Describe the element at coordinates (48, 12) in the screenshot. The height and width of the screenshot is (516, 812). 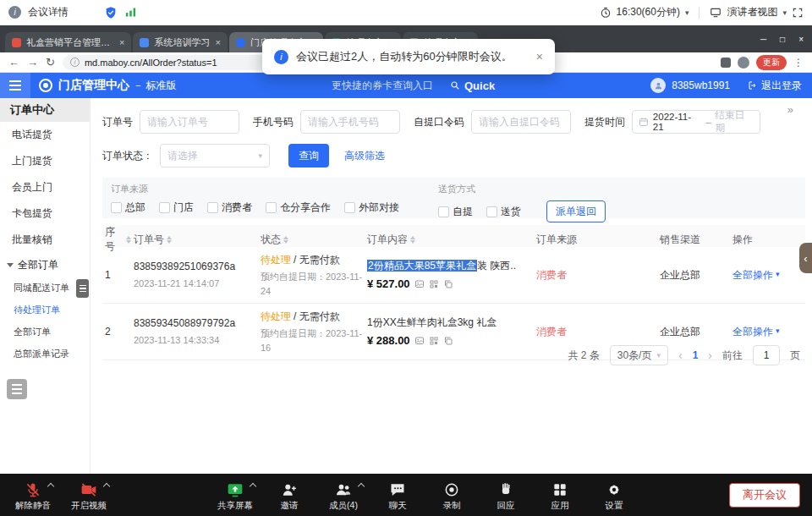
I see `meeting-details-label: 会议详情` at that location.